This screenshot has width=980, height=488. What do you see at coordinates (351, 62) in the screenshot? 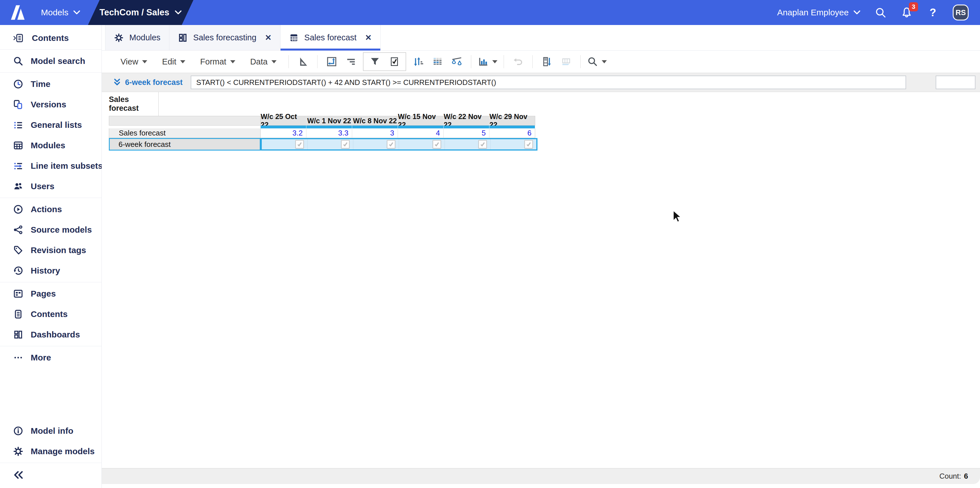
I see `hierarchy-levels-button` at bounding box center [351, 62].